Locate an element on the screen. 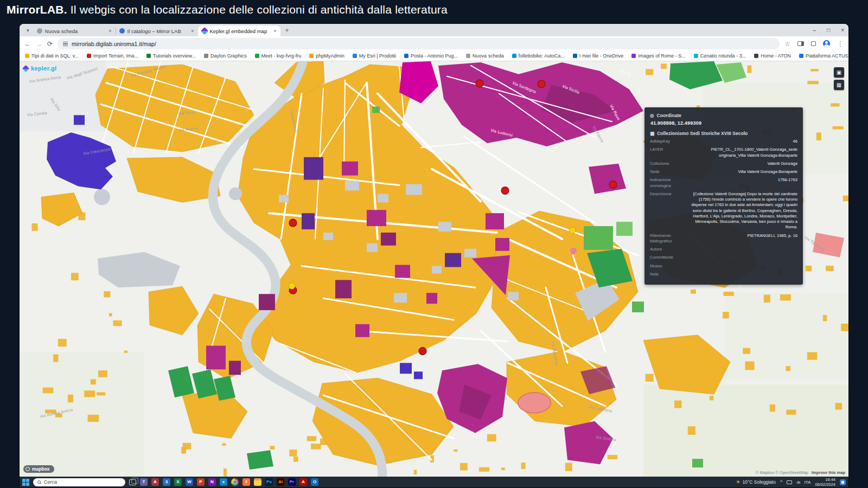 The width and height of the screenshot is (868, 488). bookmarks-bar: Tipi di dati in SQL: v...Import Terrain,… is located at coordinates (434, 56).